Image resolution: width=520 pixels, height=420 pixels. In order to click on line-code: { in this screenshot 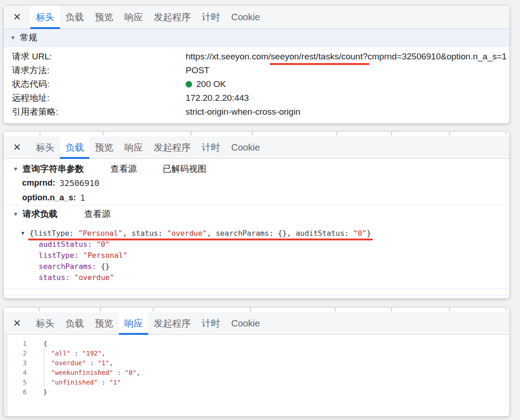, I will do `click(37, 344)`.